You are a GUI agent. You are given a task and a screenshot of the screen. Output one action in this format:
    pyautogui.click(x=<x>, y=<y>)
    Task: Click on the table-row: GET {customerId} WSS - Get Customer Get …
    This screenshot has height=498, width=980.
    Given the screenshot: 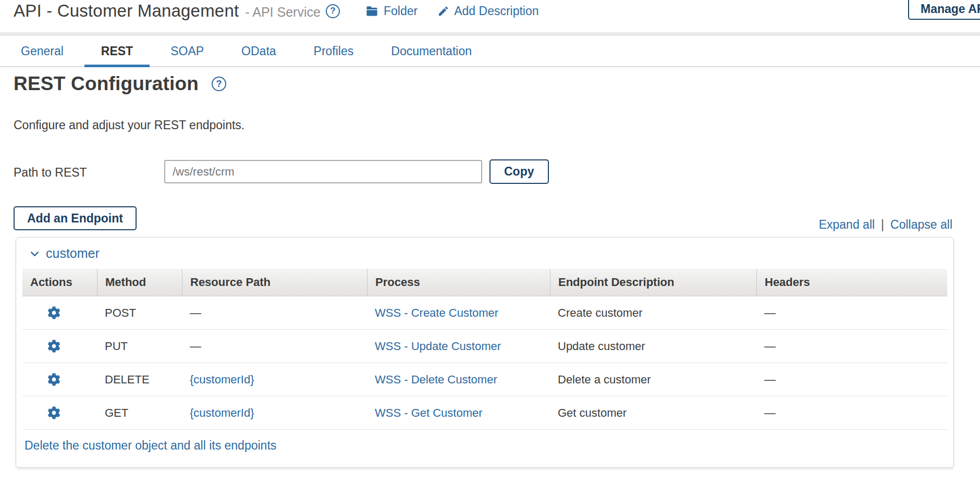 What is the action you would take?
    pyautogui.click(x=485, y=413)
    